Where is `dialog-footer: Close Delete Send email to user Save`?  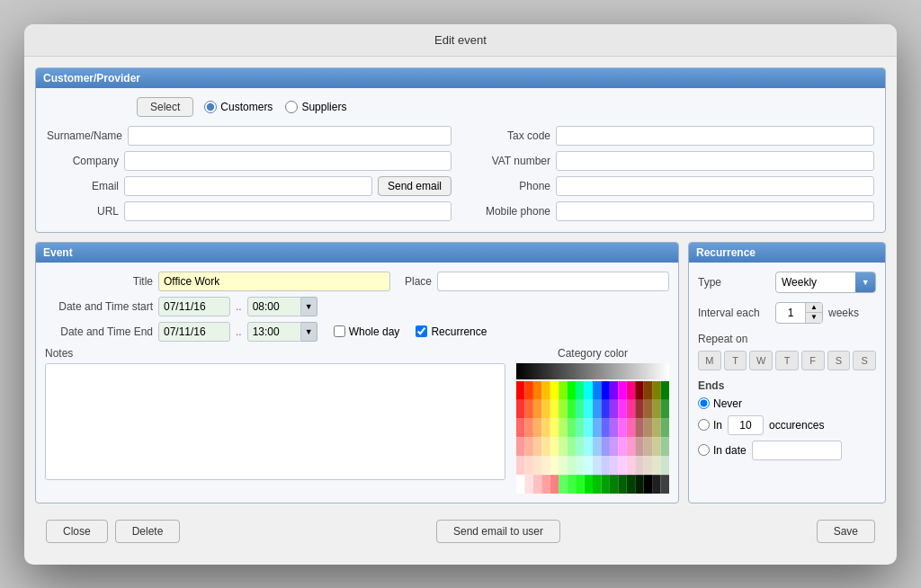
dialog-footer: Close Delete Send email to user Save is located at coordinates (460, 533).